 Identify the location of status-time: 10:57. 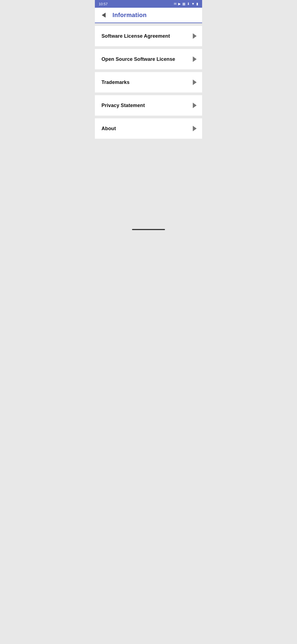
(103, 4).